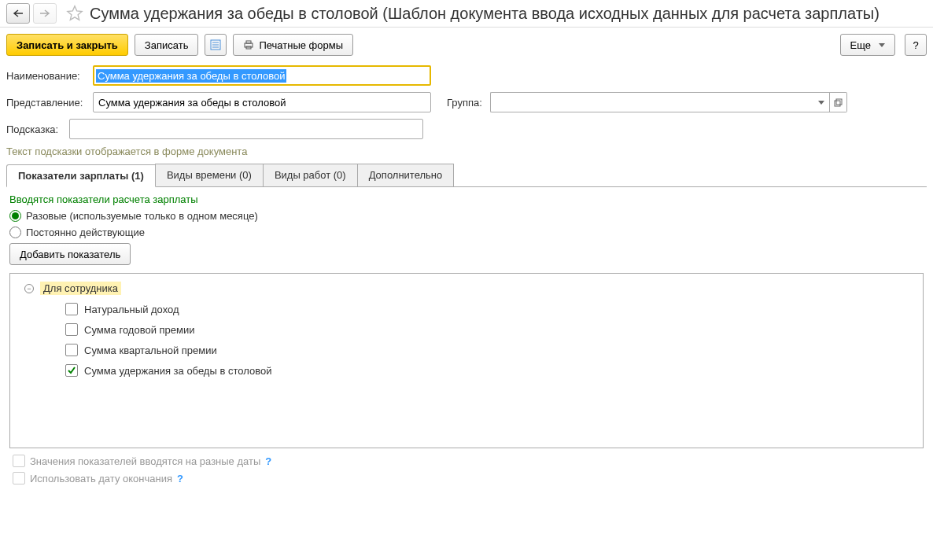  What do you see at coordinates (140, 330) in the screenshot?
I see `tree-item-label: Сумма годовой премии` at bounding box center [140, 330].